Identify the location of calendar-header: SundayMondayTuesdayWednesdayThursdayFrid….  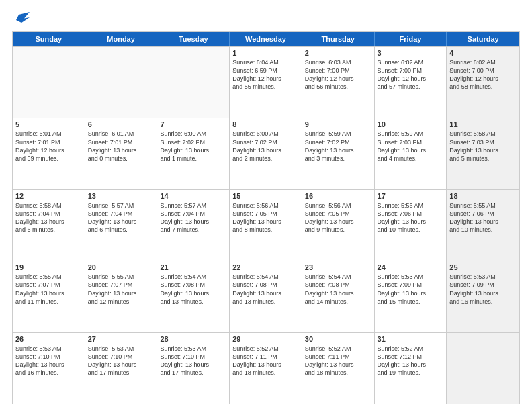
(266, 39).